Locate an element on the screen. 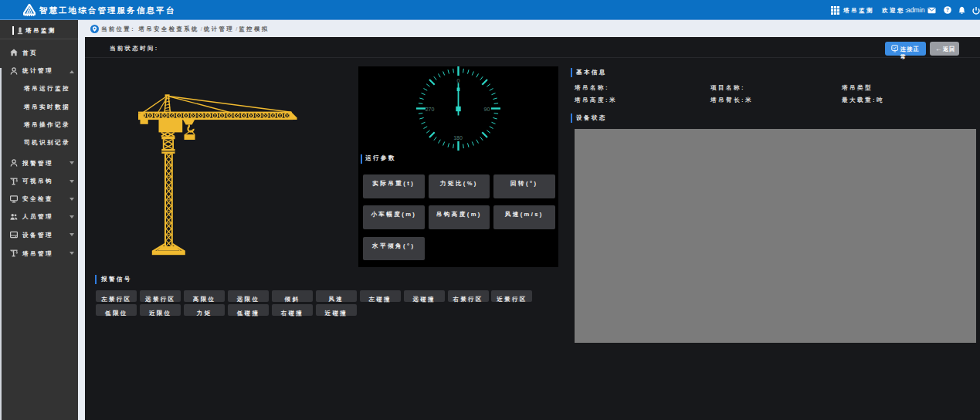  svg-text: 180 is located at coordinates (458, 137).